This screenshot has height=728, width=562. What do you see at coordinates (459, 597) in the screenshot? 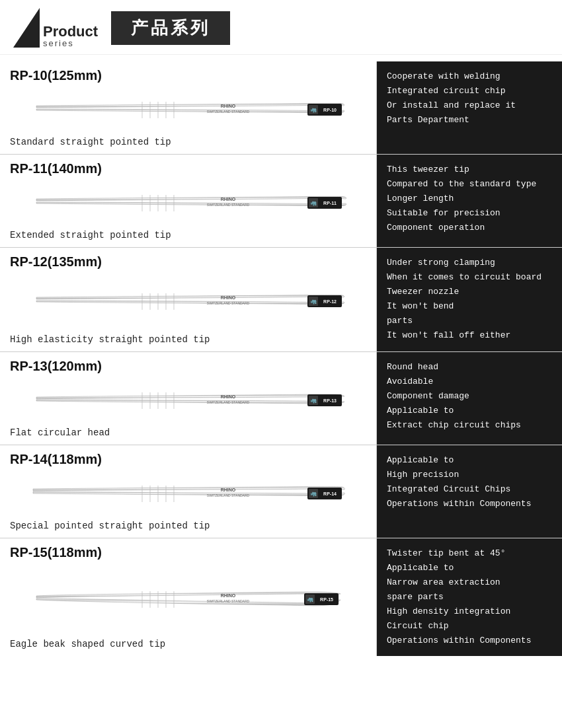
I see `product-description: Twister tip bent at 45° Applicable to Na…` at bounding box center [459, 597].